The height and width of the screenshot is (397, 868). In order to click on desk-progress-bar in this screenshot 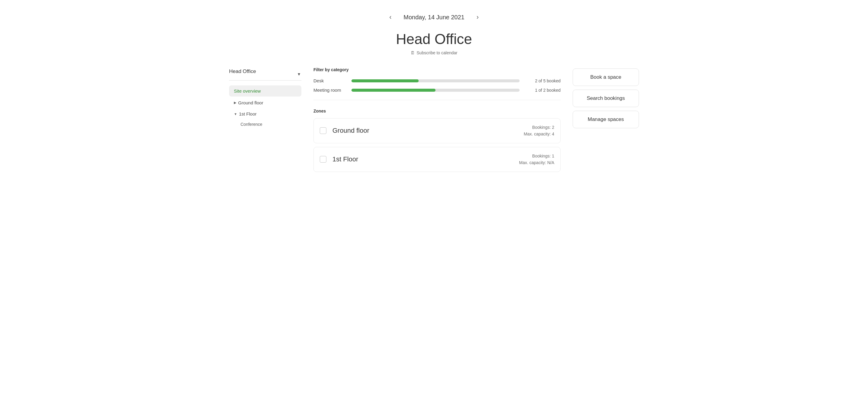, I will do `click(435, 81)`.